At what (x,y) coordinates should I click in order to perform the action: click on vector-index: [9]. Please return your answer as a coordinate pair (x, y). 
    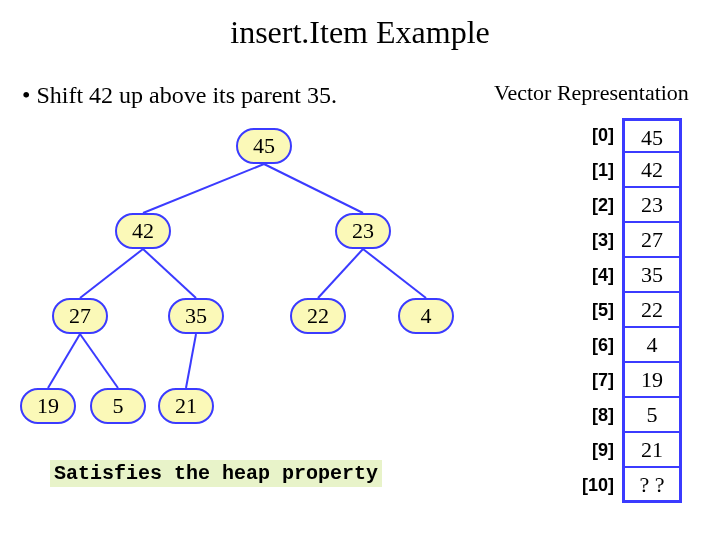
    Looking at the image, I should click on (600, 450).